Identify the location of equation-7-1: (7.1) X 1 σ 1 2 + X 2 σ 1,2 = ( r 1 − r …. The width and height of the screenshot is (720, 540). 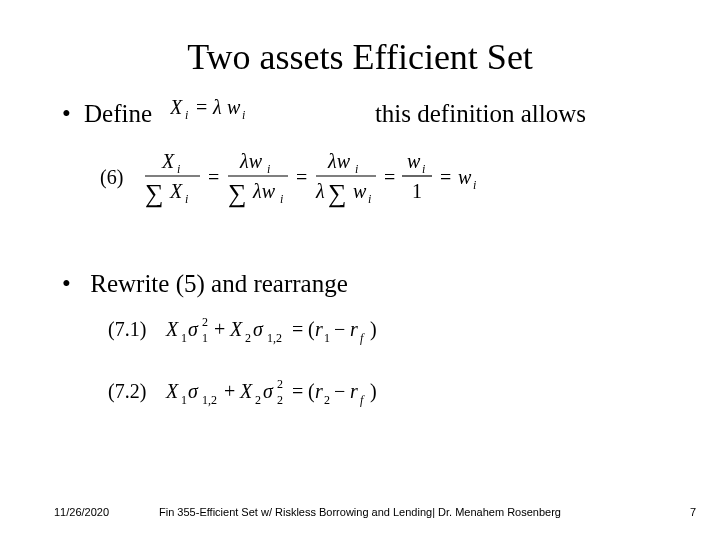
(387, 331).